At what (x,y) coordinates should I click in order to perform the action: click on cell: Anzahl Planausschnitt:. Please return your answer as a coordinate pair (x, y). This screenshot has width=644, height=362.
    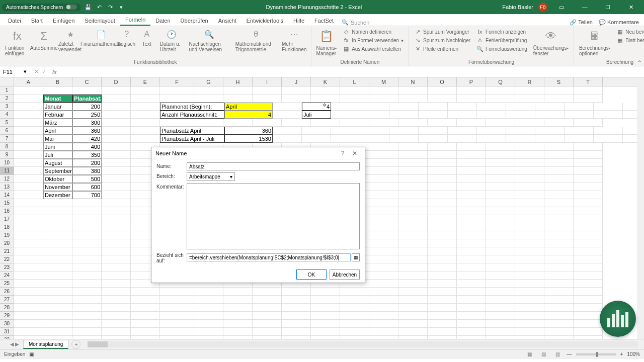
    Looking at the image, I should click on (192, 115).